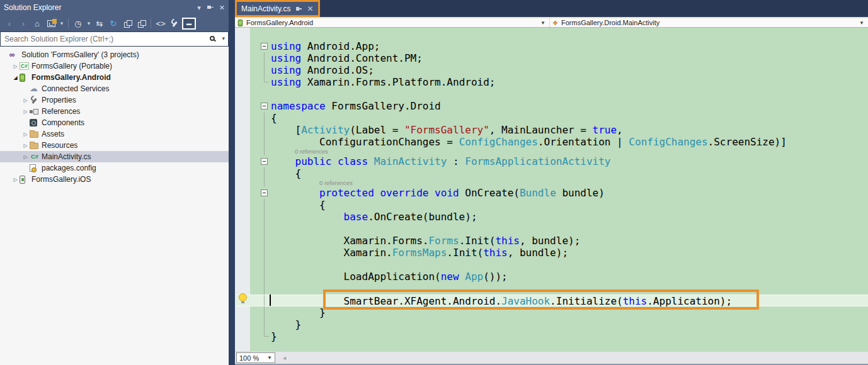 This screenshot has height=365, width=868. I want to click on search-input, so click(115, 39).